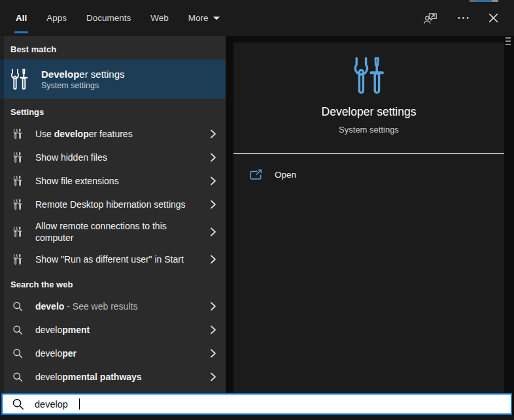 Image resolution: width=514 pixels, height=420 pixels. I want to click on open-action-label: Open, so click(285, 175).